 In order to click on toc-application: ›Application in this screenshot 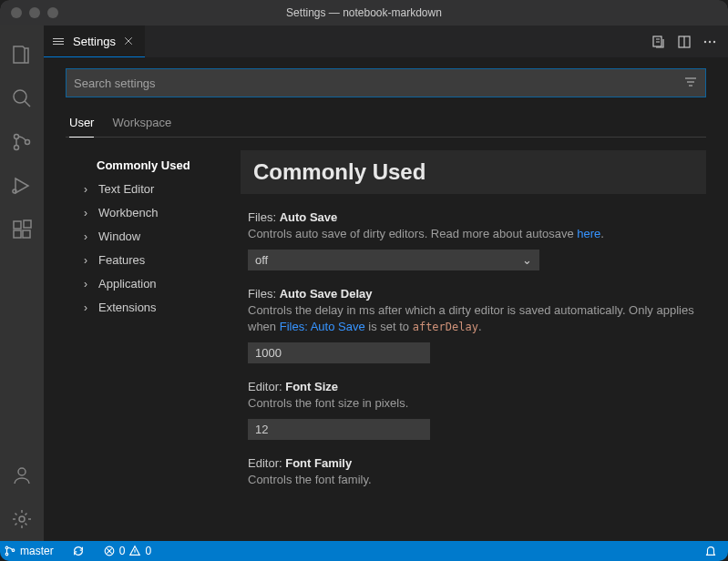, I will do `click(148, 284)`.